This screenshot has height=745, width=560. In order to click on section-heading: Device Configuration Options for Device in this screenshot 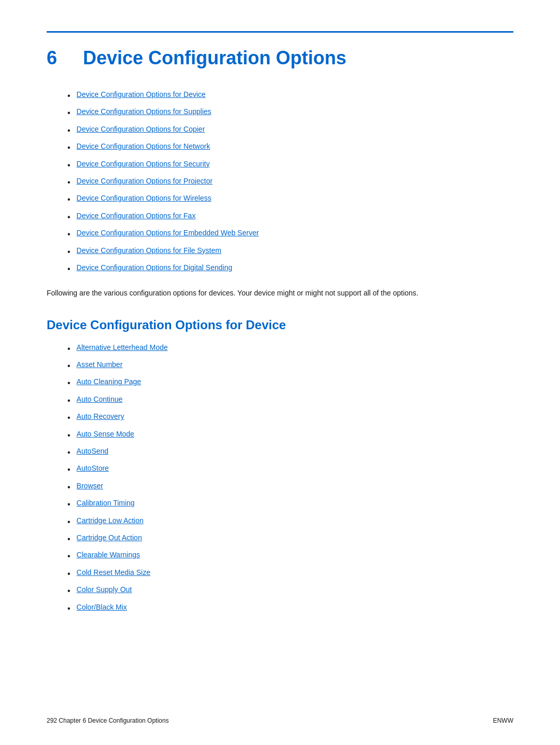, I will do `click(280, 325)`.